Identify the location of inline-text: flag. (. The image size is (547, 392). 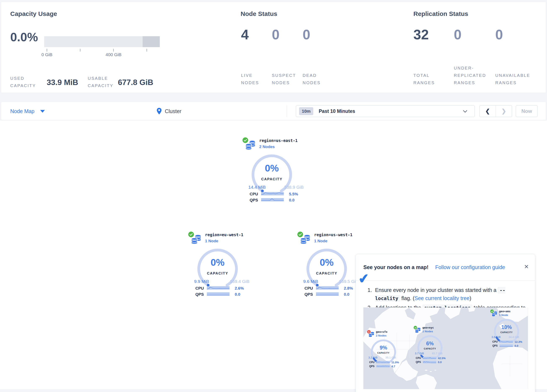
(407, 298).